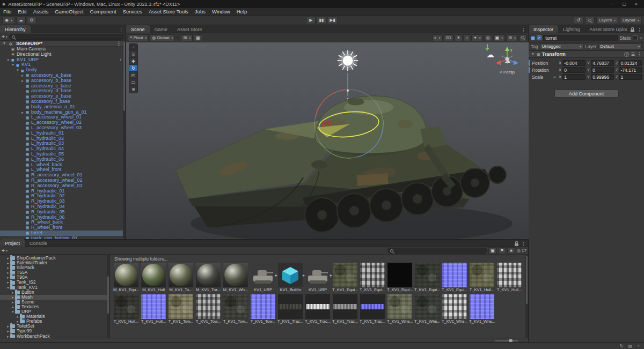 The image size is (644, 349). What do you see at coordinates (437, 38) in the screenshot?
I see `shading-mode-dropdown: ◐▾` at bounding box center [437, 38].